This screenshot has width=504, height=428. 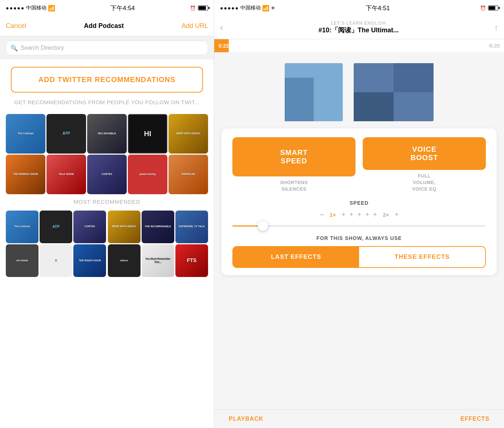 I want to click on right-nav-subtitle: LET'S LEARN ENGLISH, so click(x=359, y=23).